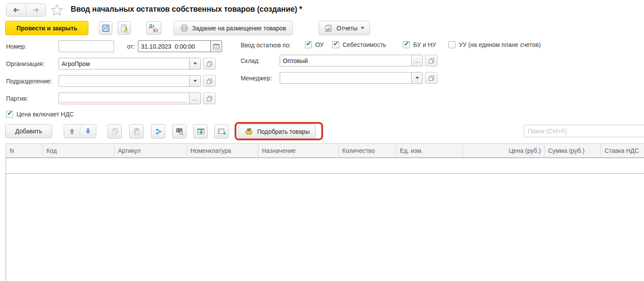 The height and width of the screenshot is (281, 644). I want to click on barcode-icon, so click(180, 131).